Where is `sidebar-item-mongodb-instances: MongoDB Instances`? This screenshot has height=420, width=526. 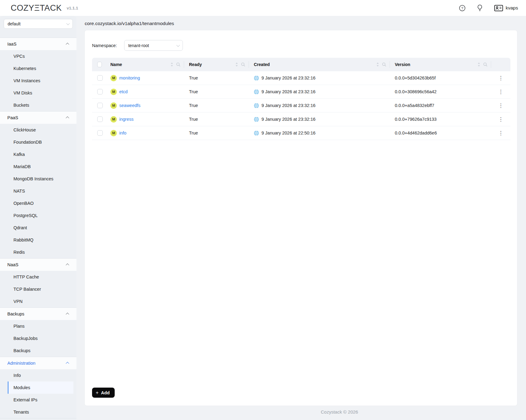 sidebar-item-mongodb-instances: MongoDB Instances is located at coordinates (40, 179).